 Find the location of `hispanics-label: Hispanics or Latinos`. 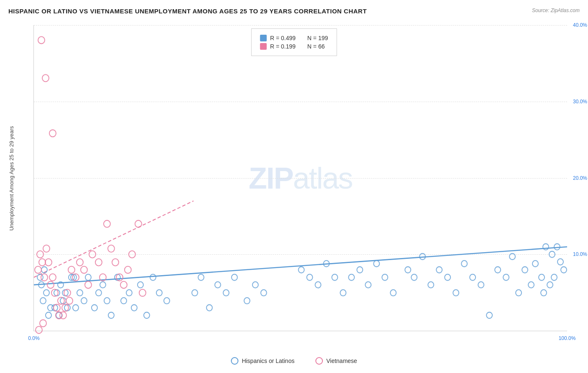

hispanics-label: Hispanics or Latinos is located at coordinates (268, 361).